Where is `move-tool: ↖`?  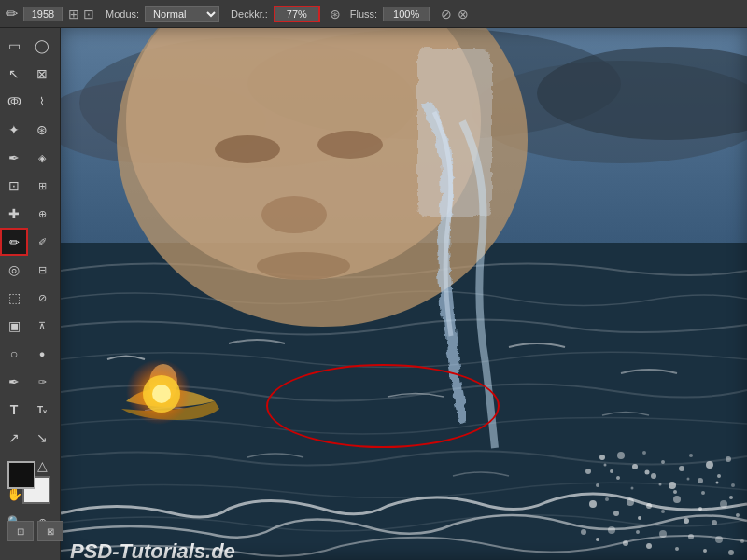 move-tool: ↖ is located at coordinates (14, 74).